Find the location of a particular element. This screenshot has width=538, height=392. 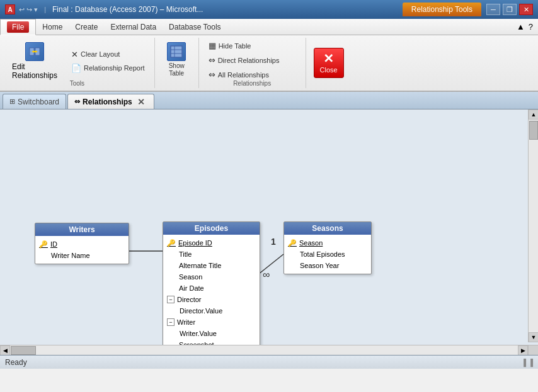

relationship-report-icon: 📄 is located at coordinates (76, 68).